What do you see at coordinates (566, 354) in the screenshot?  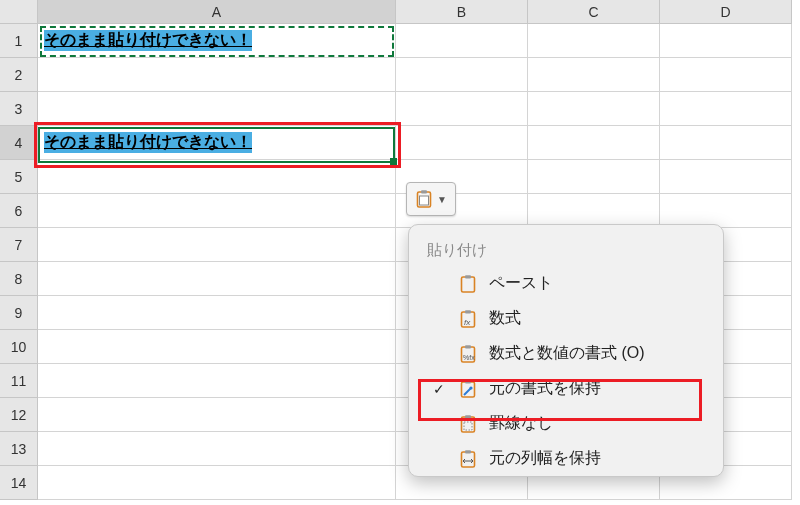 I see `menu-item-formulas-number-format: %fx 数式と数値の書式 (O)` at bounding box center [566, 354].